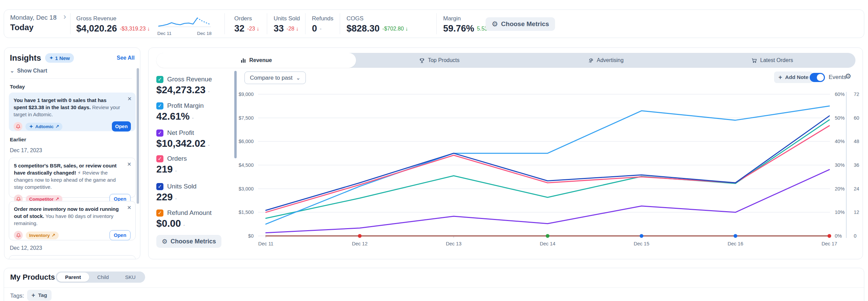 The image size is (868, 301). Describe the element at coordinates (26, 150) in the screenshot. I see `insight-date: Dec 17, 2023` at that location.